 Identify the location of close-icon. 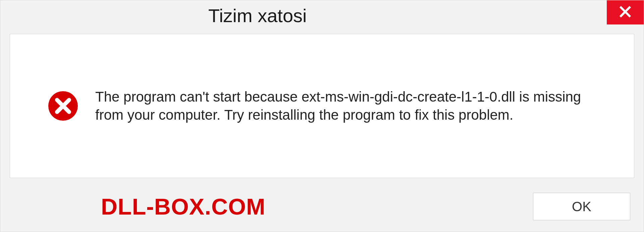
(625, 12).